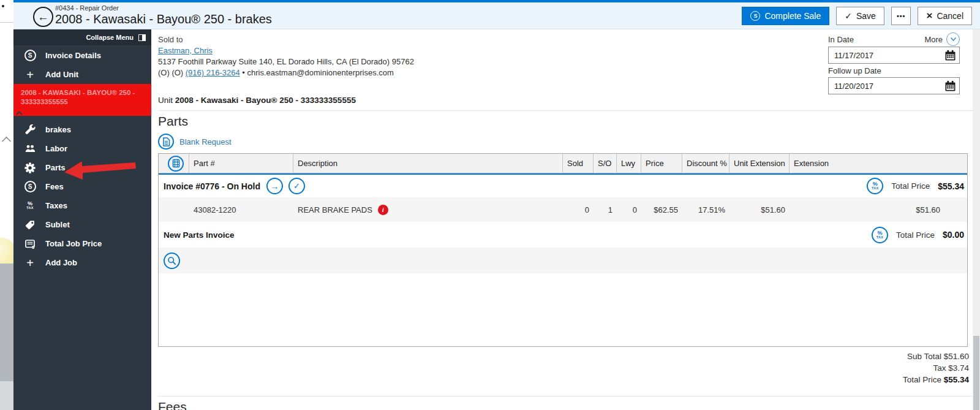  What do you see at coordinates (58, 224) in the screenshot?
I see `sidebar-item-label: Sublet` at bounding box center [58, 224].